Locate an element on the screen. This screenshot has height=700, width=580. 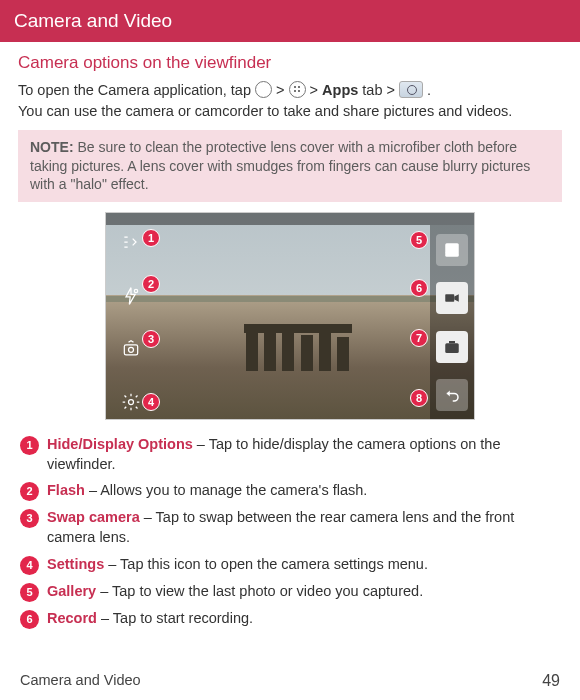
footer-left: Camera and Video is located at coordinates (80, 681).